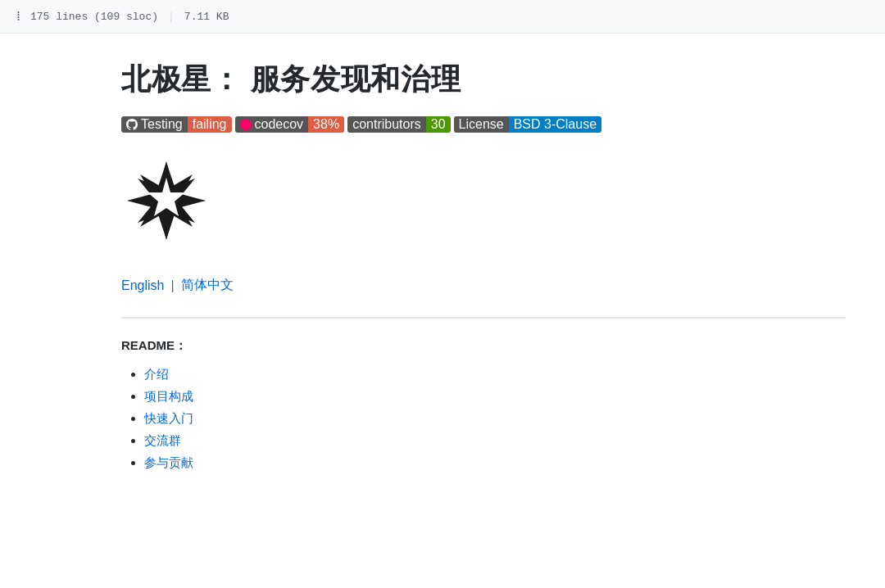 Image resolution: width=885 pixels, height=588 pixels. I want to click on codecov-label: codecov, so click(272, 124).